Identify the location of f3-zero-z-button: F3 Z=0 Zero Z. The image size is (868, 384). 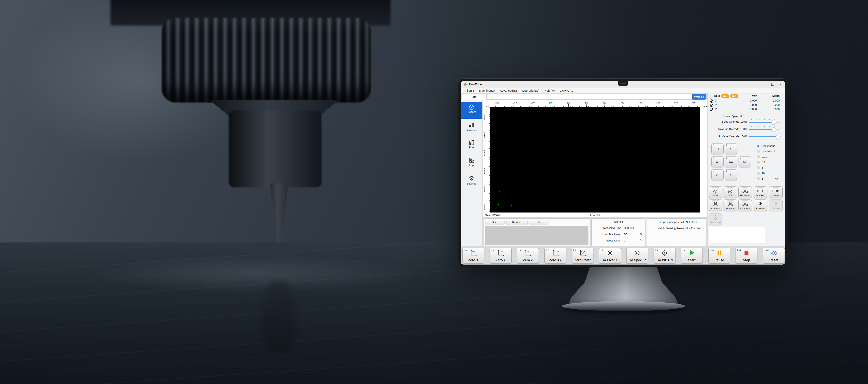
(528, 255).